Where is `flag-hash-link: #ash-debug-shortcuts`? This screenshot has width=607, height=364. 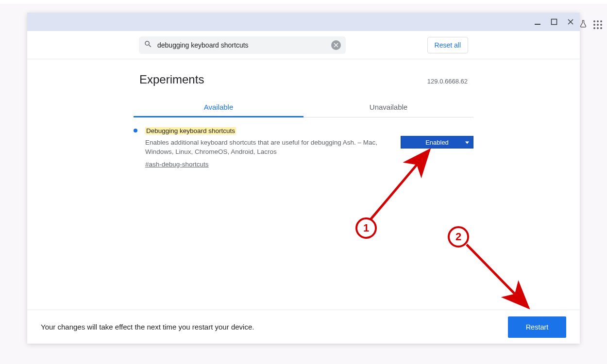
flag-hash-link: #ash-debug-shortcuts is located at coordinates (177, 165).